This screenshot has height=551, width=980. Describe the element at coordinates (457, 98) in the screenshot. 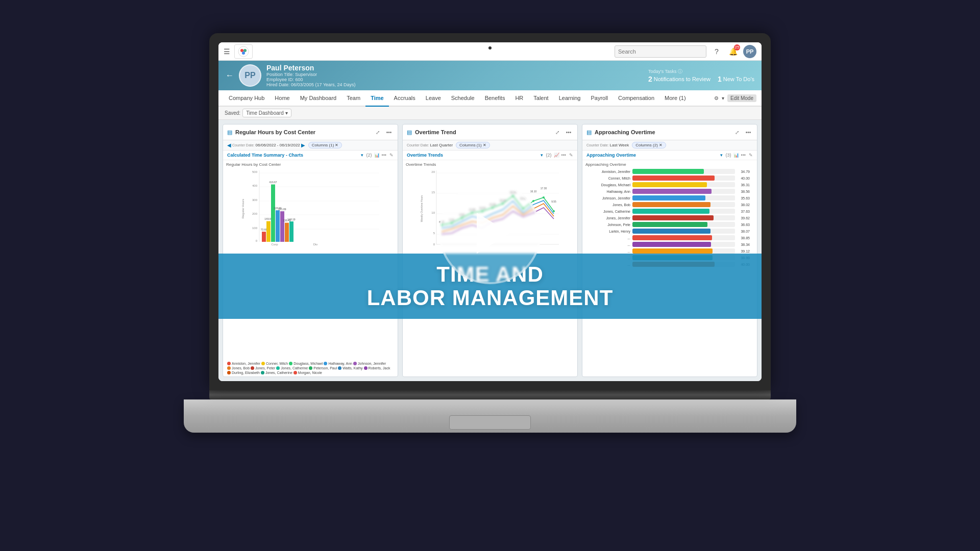

I see `nav-items: Company HubHomeMy DashboardTeamTimeAccru…` at that location.